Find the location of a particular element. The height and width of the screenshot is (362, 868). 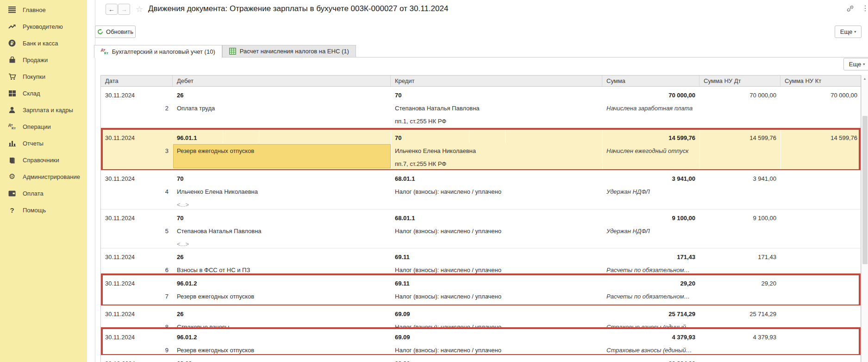

cell-row-number: 9 is located at coordinates (137, 351).